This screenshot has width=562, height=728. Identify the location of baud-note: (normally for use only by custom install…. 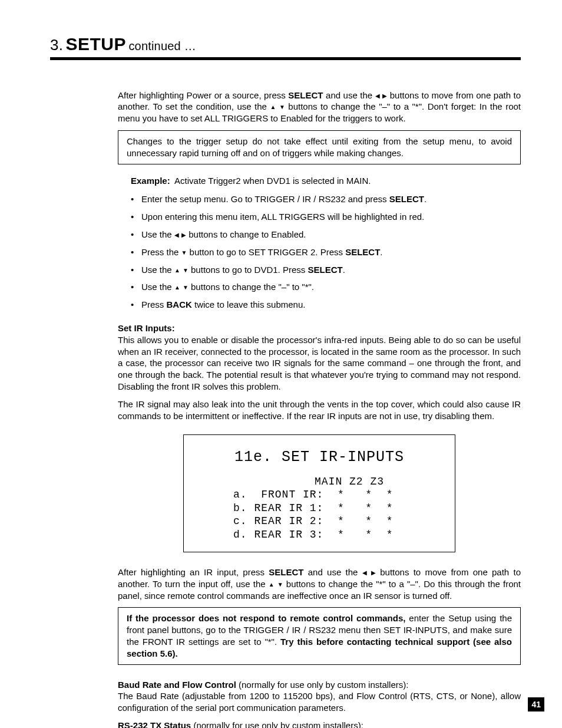
(323, 685).